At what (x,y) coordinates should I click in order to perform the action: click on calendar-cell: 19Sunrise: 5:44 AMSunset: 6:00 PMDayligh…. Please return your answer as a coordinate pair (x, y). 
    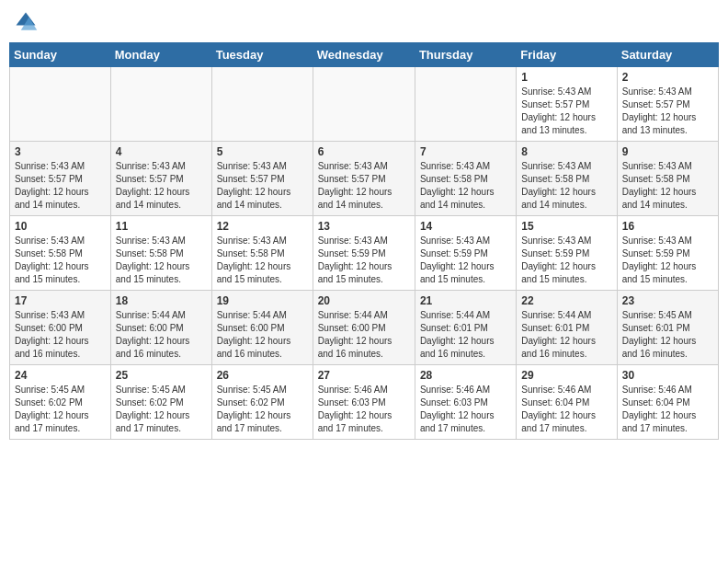
    Looking at the image, I should click on (262, 327).